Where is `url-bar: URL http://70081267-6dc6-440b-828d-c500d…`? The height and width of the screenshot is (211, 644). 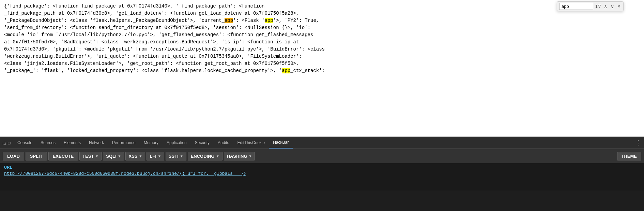 url-bar: URL http://70081267-6dc6-440b-828d-c500d… is located at coordinates (322, 177).